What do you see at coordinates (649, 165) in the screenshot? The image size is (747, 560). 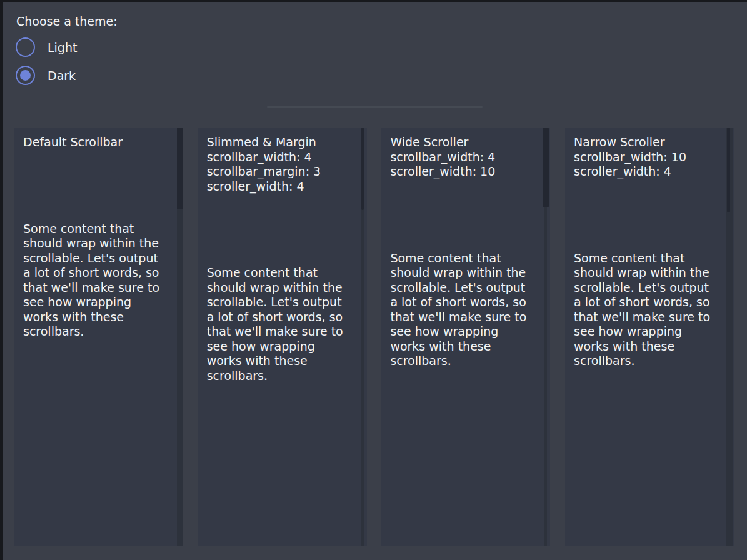 I see `panel-config: scrollbar_width: 10 scroller_width: 4` at bounding box center [649, 165].